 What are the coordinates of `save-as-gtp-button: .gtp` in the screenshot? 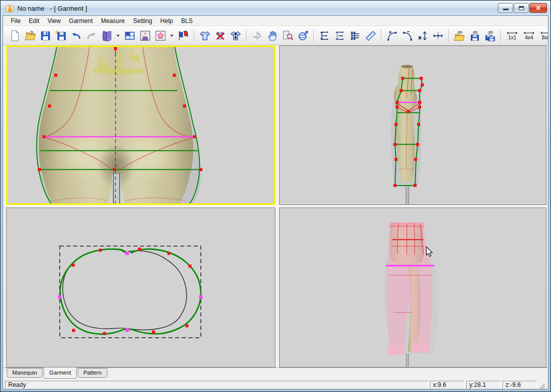 It's located at (490, 36).